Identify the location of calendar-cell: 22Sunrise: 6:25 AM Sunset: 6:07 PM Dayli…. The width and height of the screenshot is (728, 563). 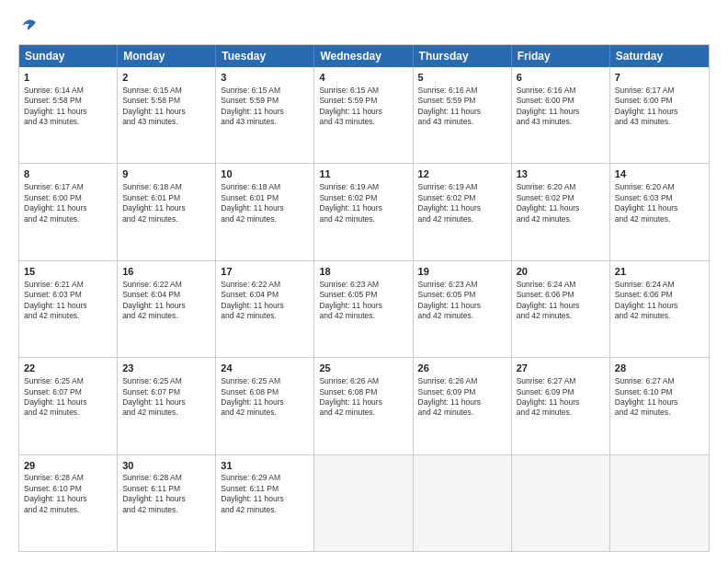
(68, 406).